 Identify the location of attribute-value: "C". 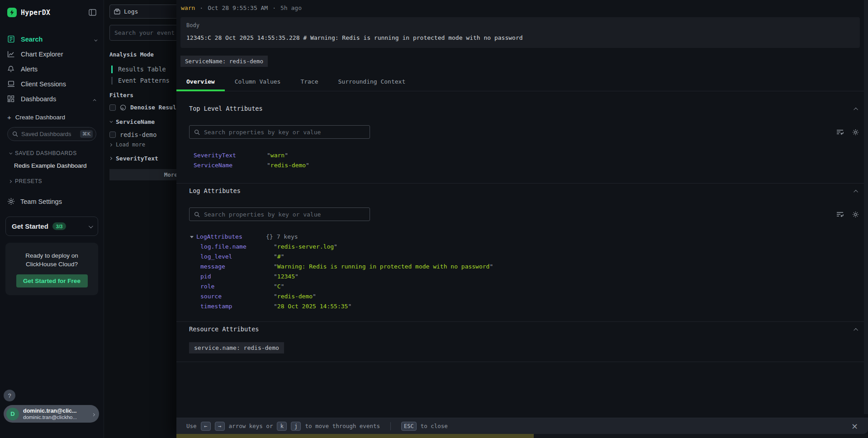
(279, 287).